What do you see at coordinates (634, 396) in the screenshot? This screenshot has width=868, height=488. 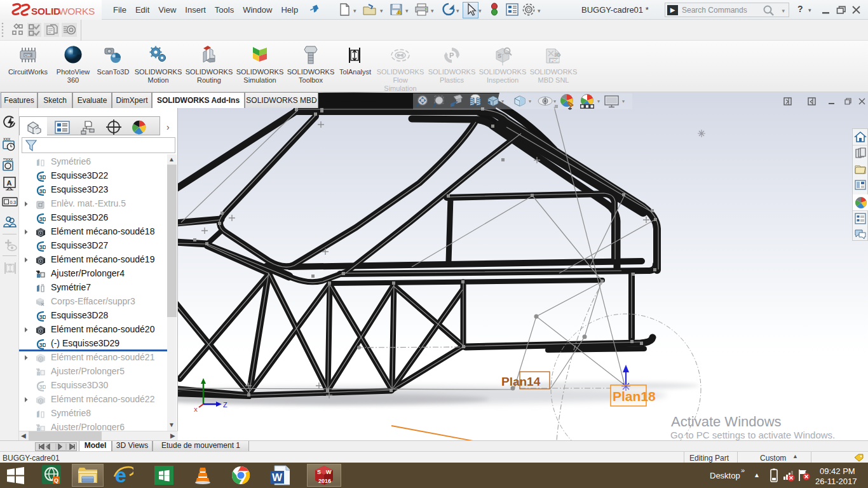 I see `svg-text: Plan18` at bounding box center [634, 396].